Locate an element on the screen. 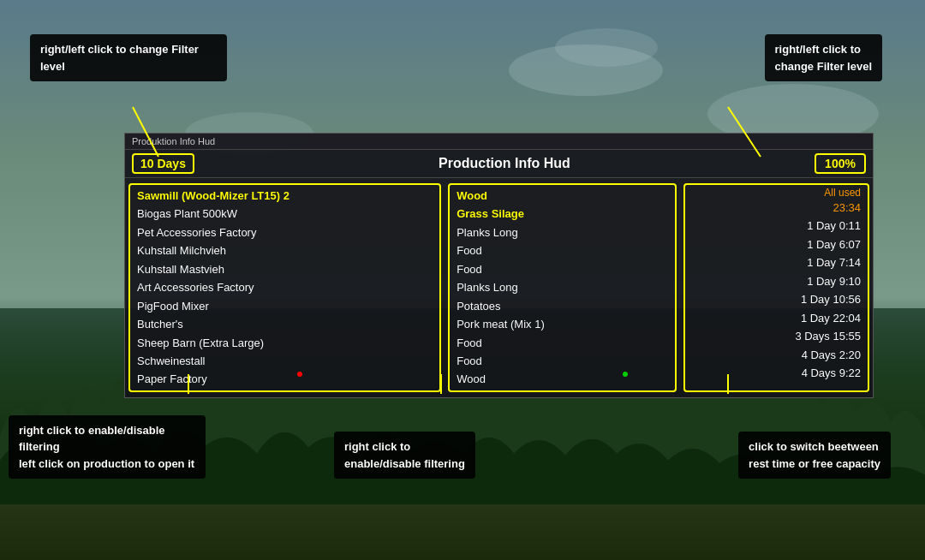 This screenshot has width=925, height=560. cloud is located at coordinates (606, 48).